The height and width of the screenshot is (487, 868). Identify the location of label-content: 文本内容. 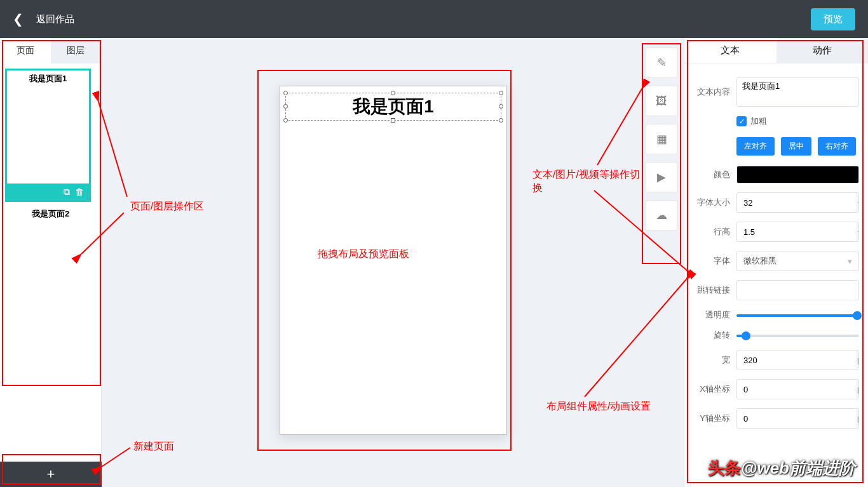
(712, 92).